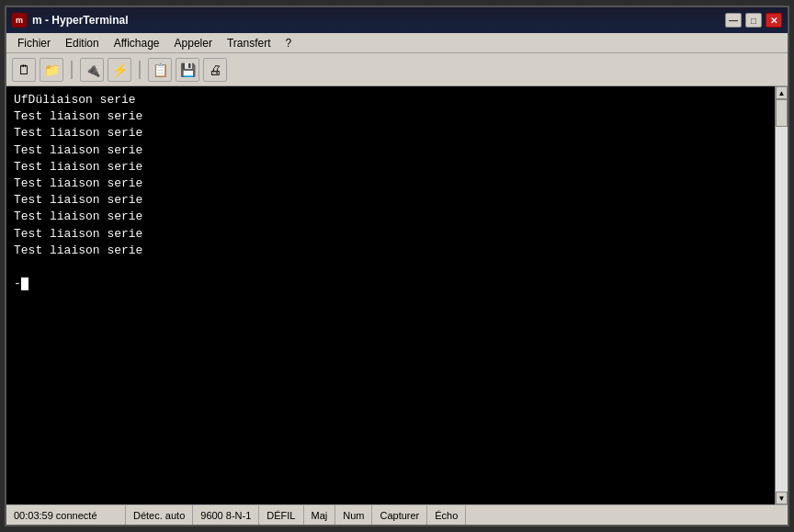  Describe the element at coordinates (397, 515) in the screenshot. I see `status-bar: 00:03:59 connecté Détec. auto 9600 8-N-1…` at that location.